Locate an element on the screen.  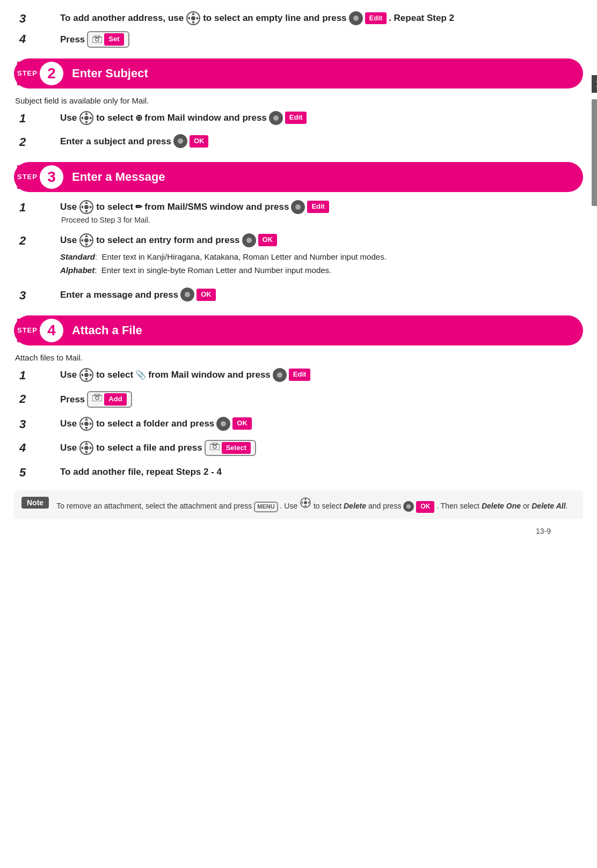
ok-badge-note: OK is located at coordinates (425, 506).